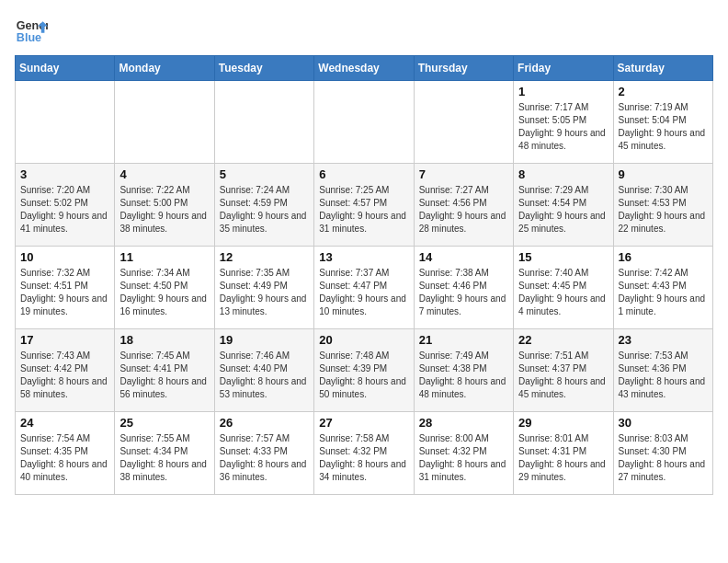 The width and height of the screenshot is (728, 563). Describe the element at coordinates (164, 423) in the screenshot. I see `day-number: 25` at that location.